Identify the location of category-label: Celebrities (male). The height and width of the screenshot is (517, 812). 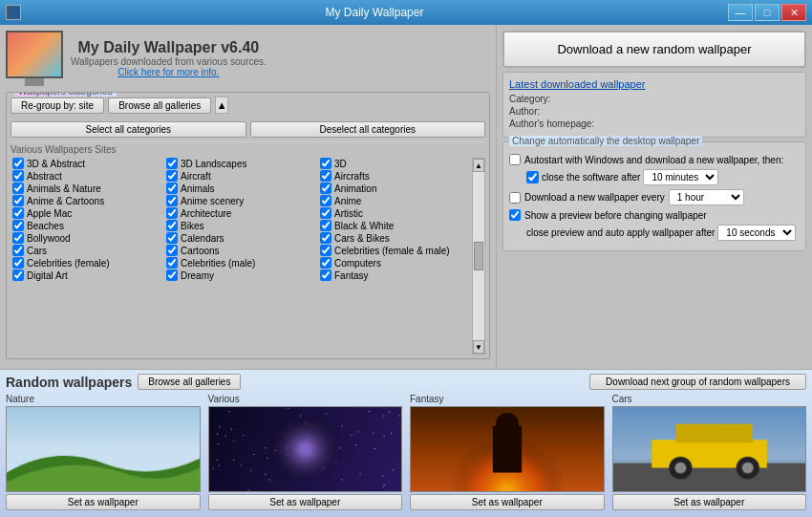
(218, 264).